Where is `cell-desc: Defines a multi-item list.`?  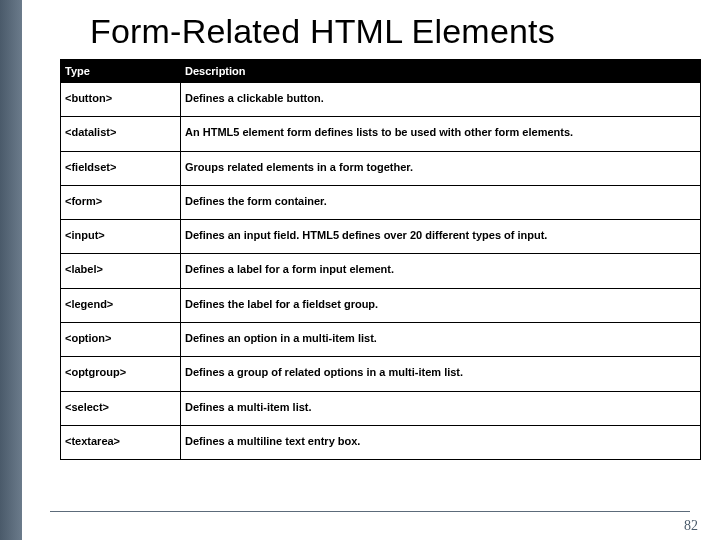 cell-desc: Defines a multi-item list. is located at coordinates (441, 408).